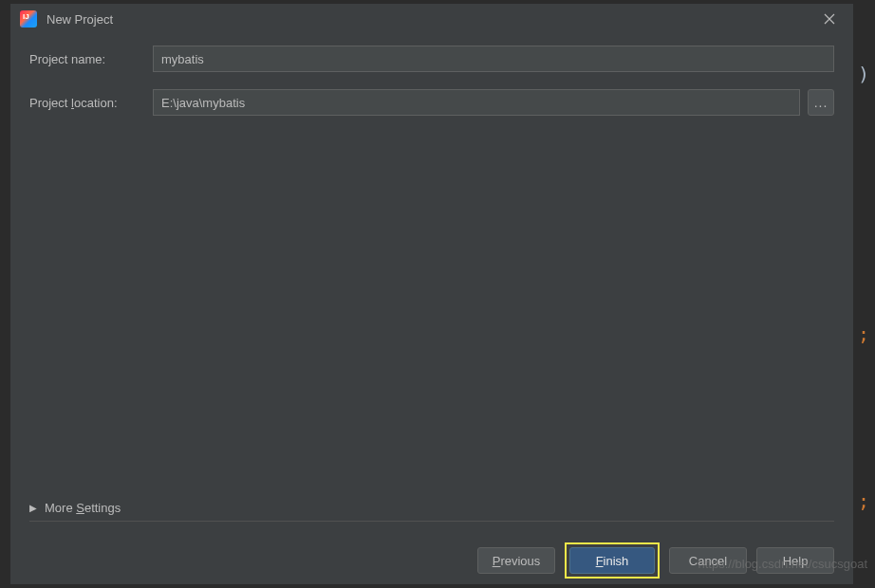 The width and height of the screenshot is (875, 588). Describe the element at coordinates (612, 560) in the screenshot. I see `finish-button: Finish` at that location.